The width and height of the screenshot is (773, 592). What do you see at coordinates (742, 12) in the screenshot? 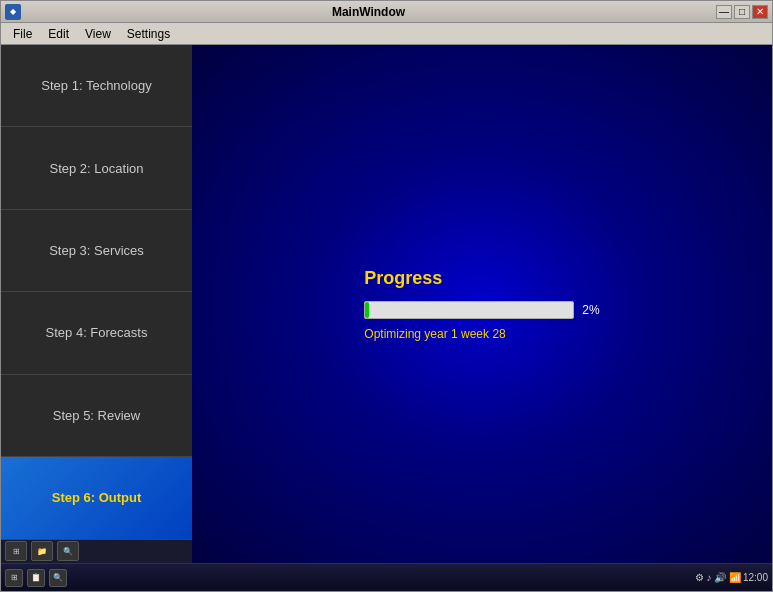
I see `maximize-button: □` at bounding box center [742, 12].